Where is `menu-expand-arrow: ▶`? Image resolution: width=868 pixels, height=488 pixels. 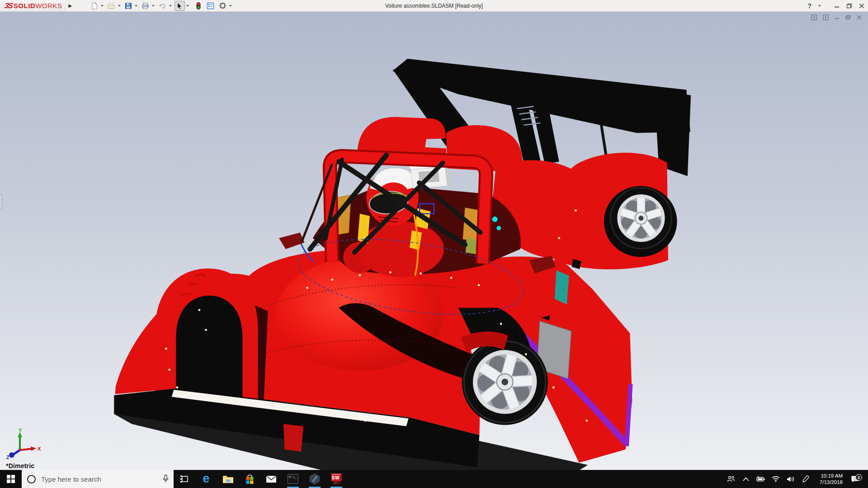 menu-expand-arrow: ▶ is located at coordinates (70, 5).